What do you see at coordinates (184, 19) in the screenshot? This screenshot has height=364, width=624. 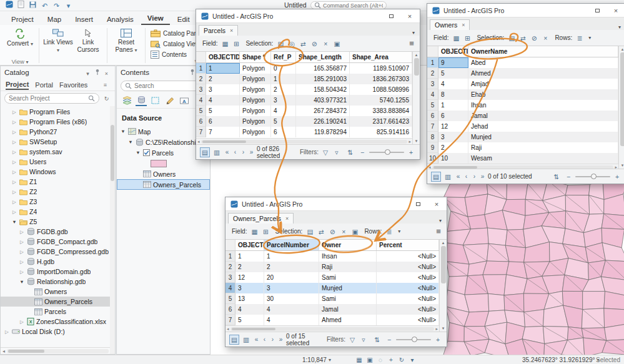 I see `ribbon-tab-edit: Edit` at bounding box center [184, 19].